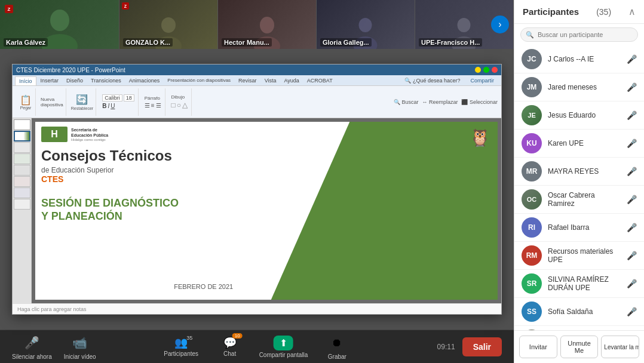 This screenshot has width=644, height=363. I want to click on participant-name: SILVINA RAMÍREZ DURÁN UPE, so click(584, 284).